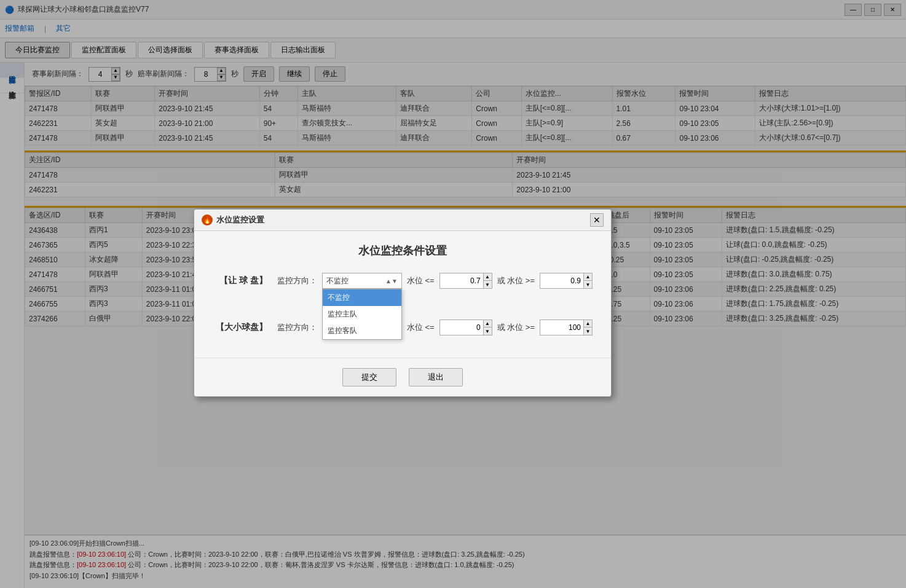 This screenshot has width=906, height=588. Describe the element at coordinates (297, 281) in the screenshot. I see `direction-label: 监控方向：` at that location.